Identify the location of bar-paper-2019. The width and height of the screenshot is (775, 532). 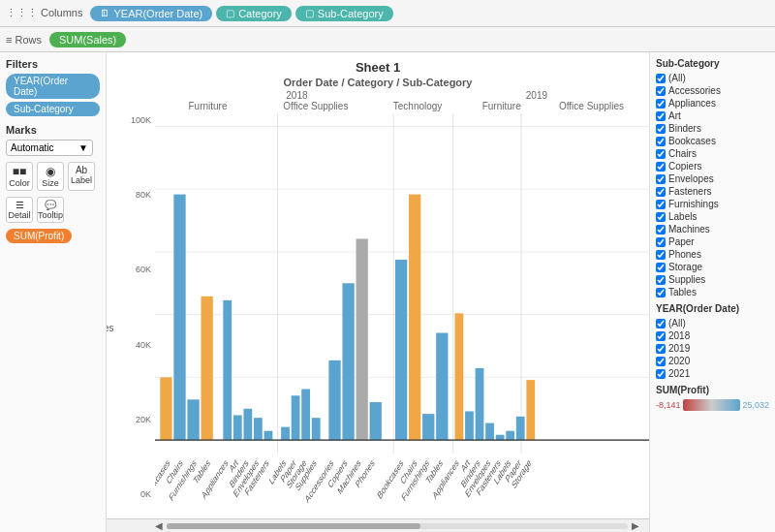
(521, 428).